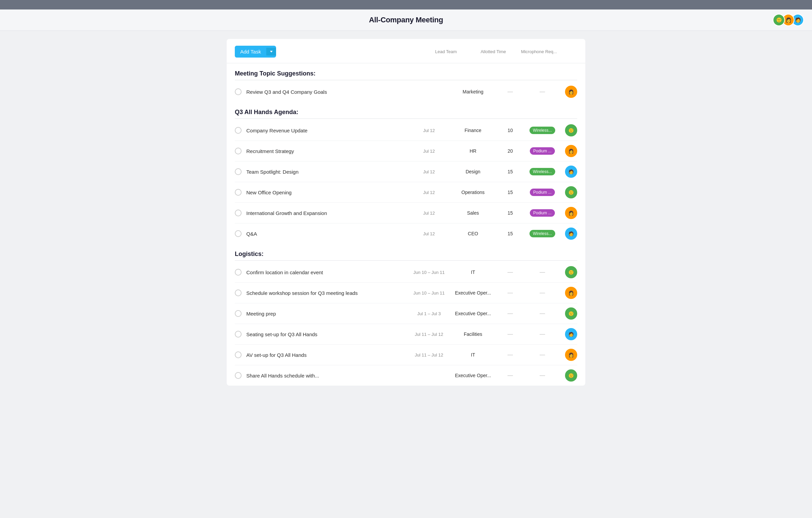 This screenshot has width=812, height=518. What do you see at coordinates (406, 315) in the screenshot?
I see `section-logistics: Logistics:Confirm location in calendar e…` at bounding box center [406, 315].